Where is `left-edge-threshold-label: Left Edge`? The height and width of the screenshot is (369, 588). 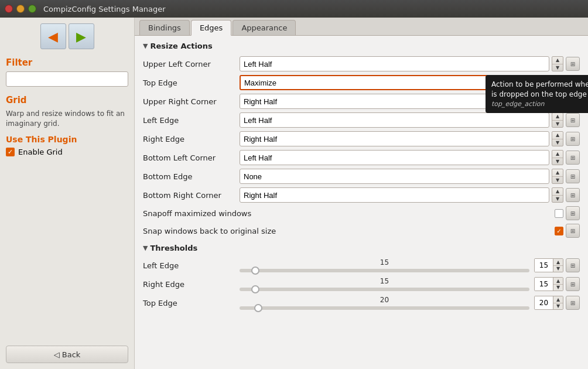 left-edge-threshold-label: Left Edge is located at coordinates (191, 266).